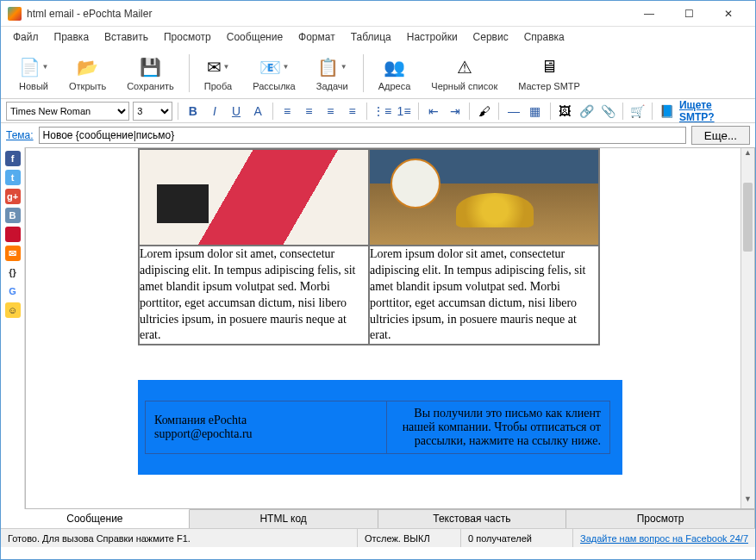 The image size is (756, 560). What do you see at coordinates (67, 111) in the screenshot?
I see `font-select: Times New Roman` at bounding box center [67, 111].